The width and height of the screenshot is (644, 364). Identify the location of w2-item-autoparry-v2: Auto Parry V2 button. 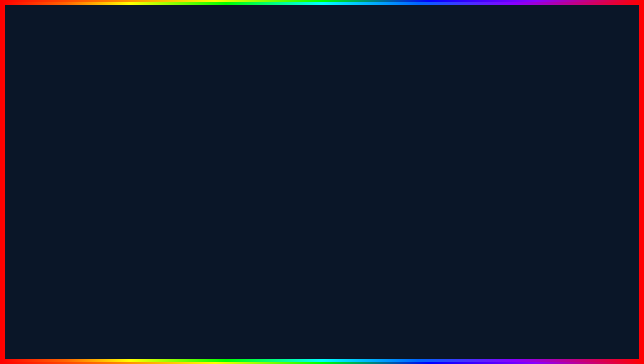
(209, 156).